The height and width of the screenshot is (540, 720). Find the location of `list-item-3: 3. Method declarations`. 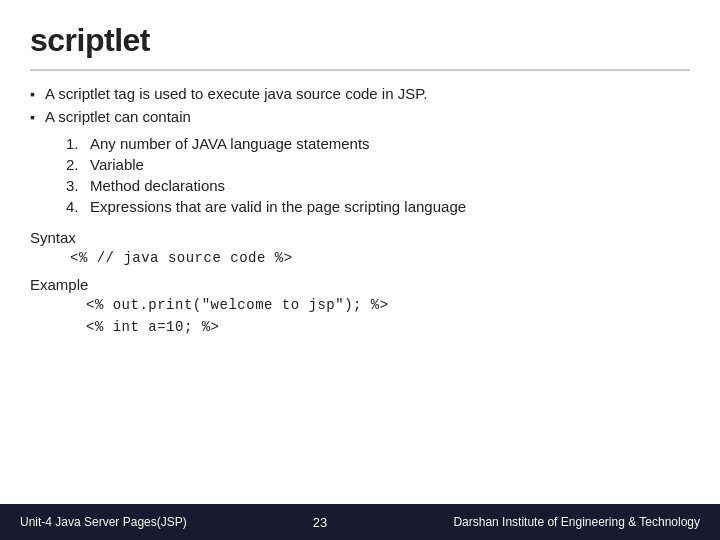

list-item-3: 3. Method declarations is located at coordinates (378, 186).